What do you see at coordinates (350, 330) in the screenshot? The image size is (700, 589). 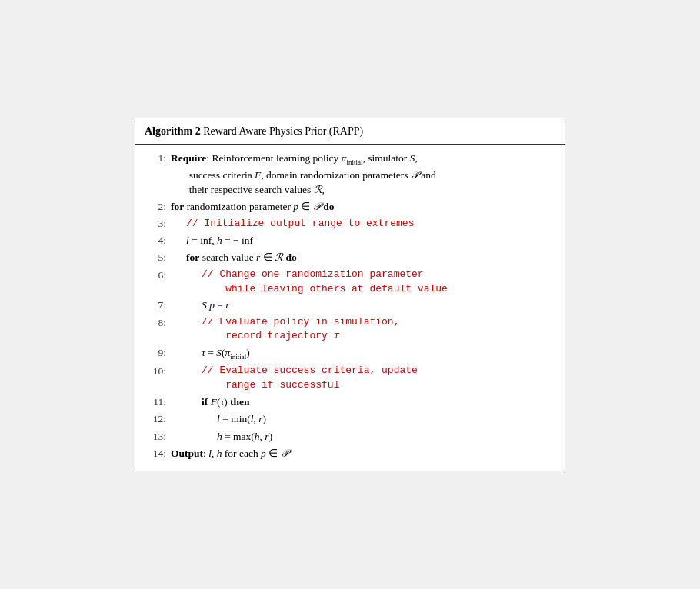 I see `line-8: 8: // Evaluate policy in simulation, rec…` at bounding box center [350, 330].